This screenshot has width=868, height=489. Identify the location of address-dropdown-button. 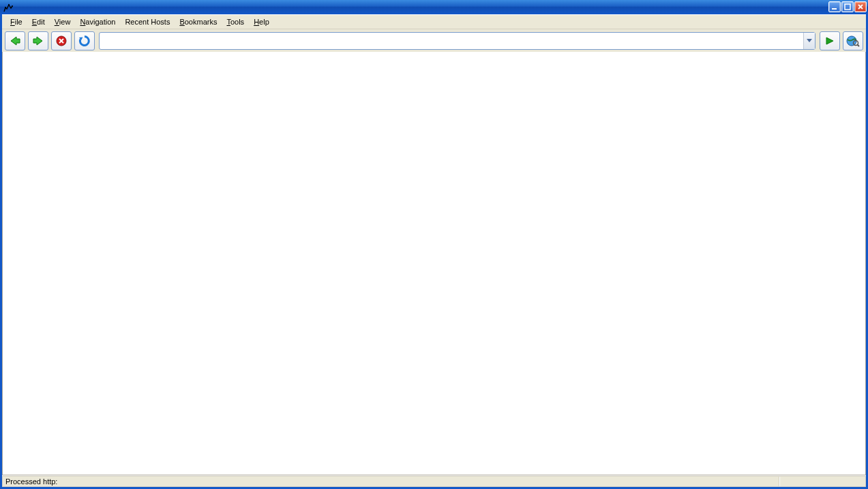
(809, 41).